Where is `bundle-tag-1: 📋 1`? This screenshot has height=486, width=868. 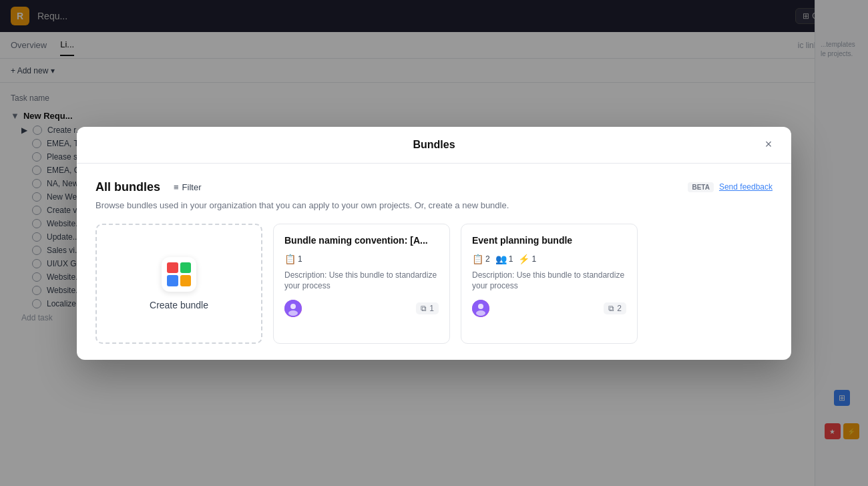
bundle-tag-1: 📋 1 is located at coordinates (294, 259).